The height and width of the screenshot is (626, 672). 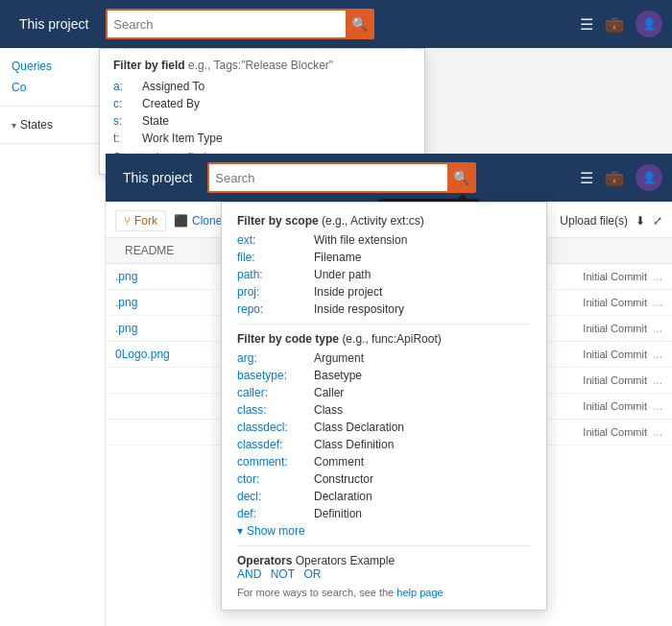 I want to click on help-text: For more ways to search, see the help pa…, so click(x=384, y=592).